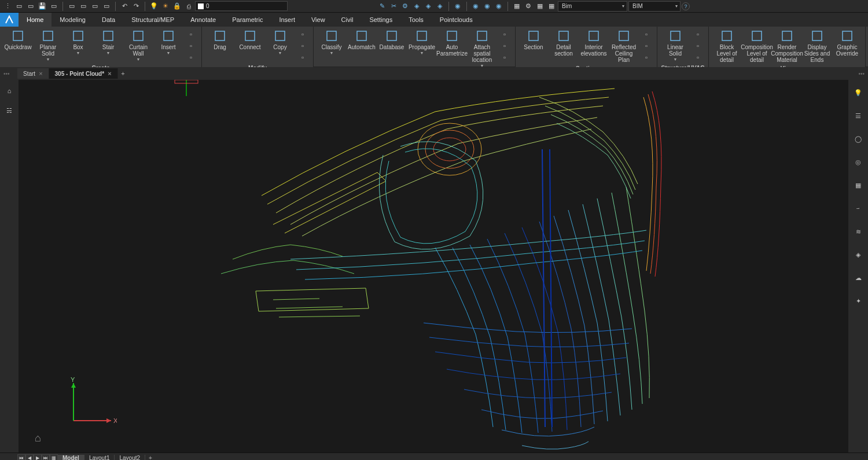  What do you see at coordinates (858, 231) in the screenshot?
I see `layers-icon: ≋` at bounding box center [858, 231].